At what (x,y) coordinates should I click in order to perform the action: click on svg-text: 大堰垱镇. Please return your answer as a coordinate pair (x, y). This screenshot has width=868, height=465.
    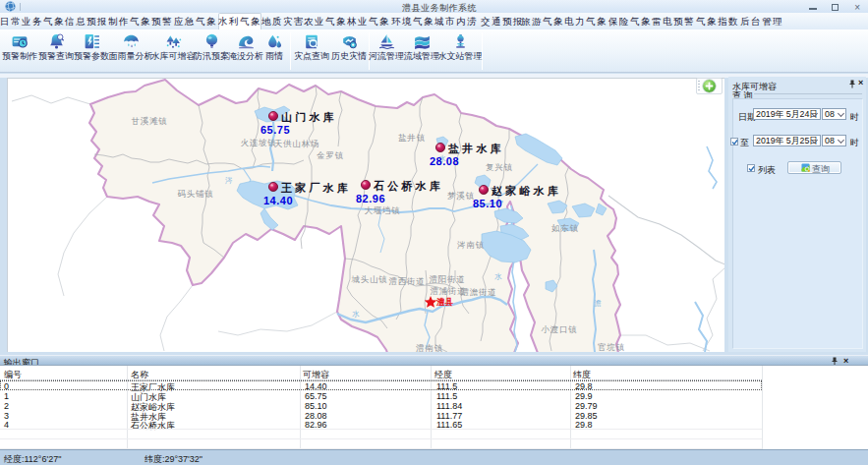
    Looking at the image, I should click on (381, 210).